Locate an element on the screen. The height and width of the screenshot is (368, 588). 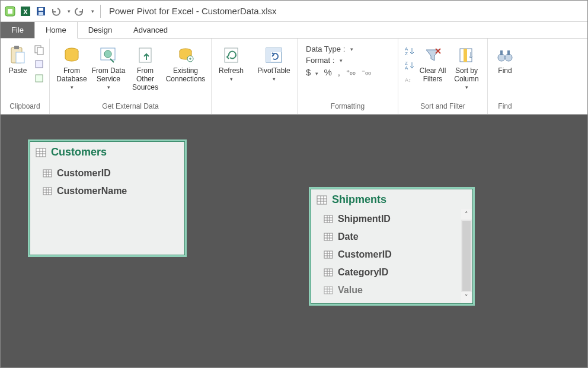
data-service-icon is located at coordinates (108, 55).